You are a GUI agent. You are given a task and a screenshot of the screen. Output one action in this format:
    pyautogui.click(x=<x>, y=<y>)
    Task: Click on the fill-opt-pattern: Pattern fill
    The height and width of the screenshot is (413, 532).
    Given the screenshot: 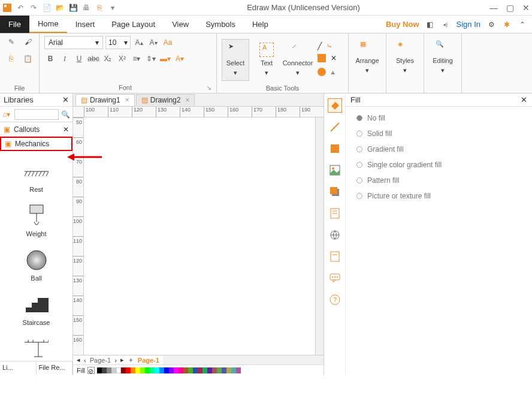 What is the action you would take?
    pyautogui.click(x=439, y=180)
    